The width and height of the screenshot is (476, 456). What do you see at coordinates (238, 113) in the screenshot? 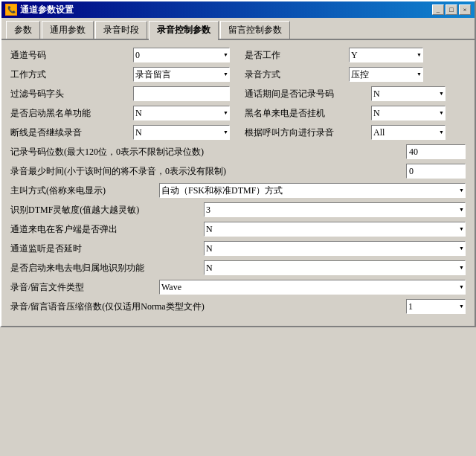
I see `row-blacklist-hangup: 是否启动黑名单功能 N 黑名单来电是否挂机 N` at bounding box center [238, 113].